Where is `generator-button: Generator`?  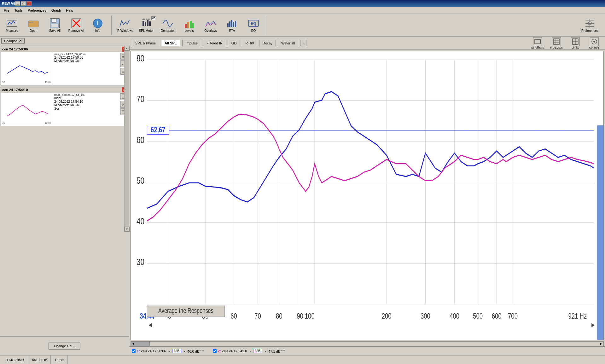 generator-button: Generator is located at coordinates (168, 25).